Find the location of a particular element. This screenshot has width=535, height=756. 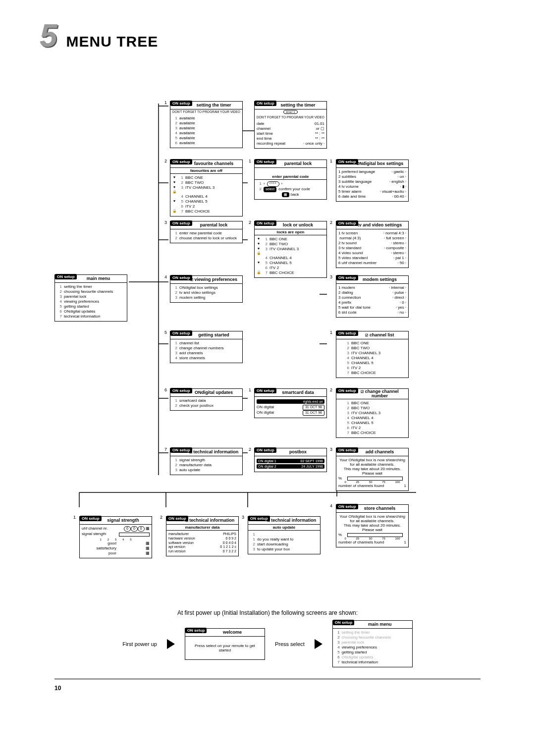

section-number: 5 is located at coordinates (49, 36).